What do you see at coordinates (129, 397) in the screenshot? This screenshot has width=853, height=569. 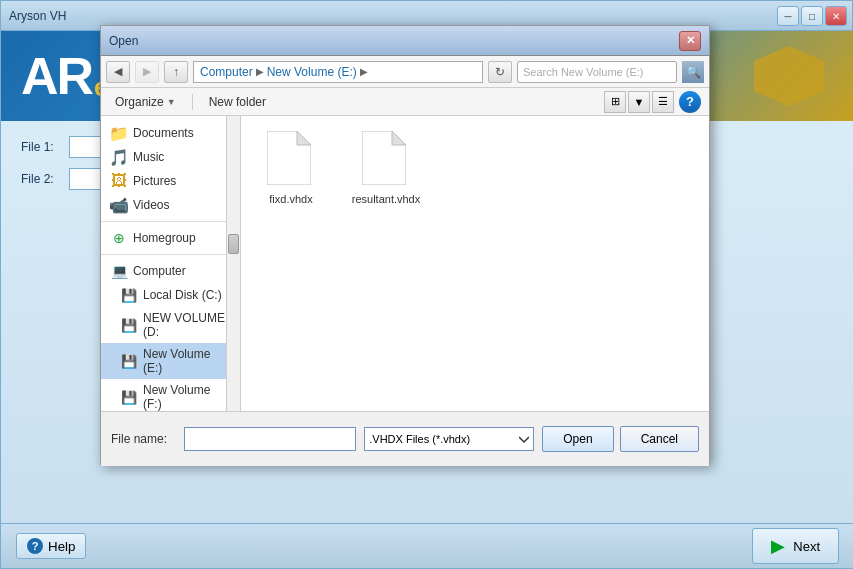 I see `drive-f-icon: 💾` at bounding box center [129, 397].